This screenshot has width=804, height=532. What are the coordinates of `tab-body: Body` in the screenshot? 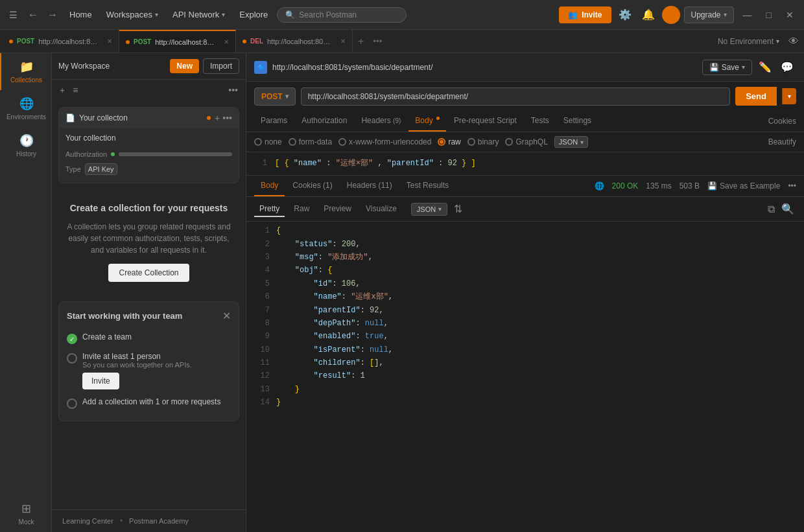 It's located at (427, 121).